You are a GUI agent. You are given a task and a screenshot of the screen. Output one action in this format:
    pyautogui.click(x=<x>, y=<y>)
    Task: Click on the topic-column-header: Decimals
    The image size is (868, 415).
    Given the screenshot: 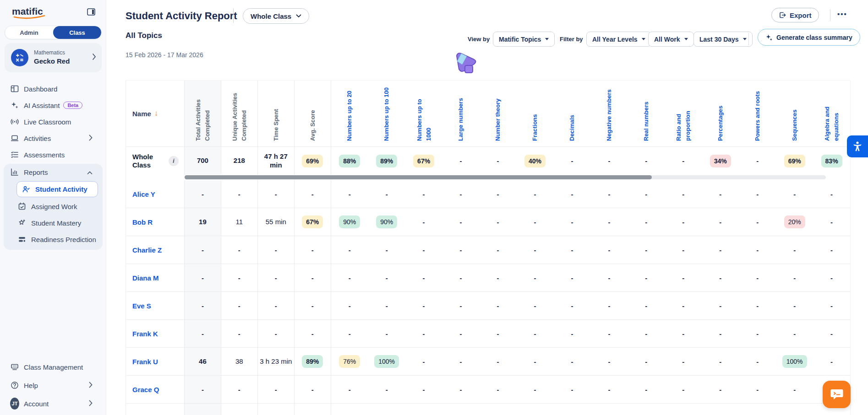 What is the action you would take?
    pyautogui.click(x=572, y=113)
    